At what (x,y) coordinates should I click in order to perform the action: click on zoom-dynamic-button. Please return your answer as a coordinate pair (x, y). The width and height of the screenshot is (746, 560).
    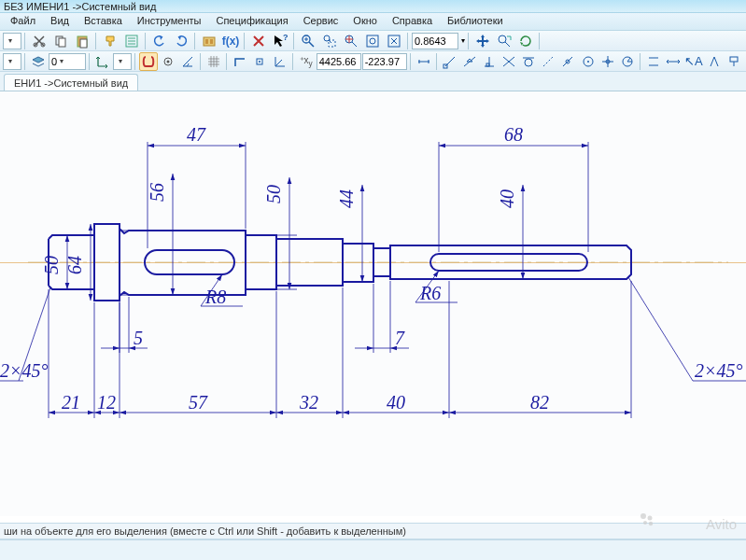
    Looking at the image, I should click on (351, 41).